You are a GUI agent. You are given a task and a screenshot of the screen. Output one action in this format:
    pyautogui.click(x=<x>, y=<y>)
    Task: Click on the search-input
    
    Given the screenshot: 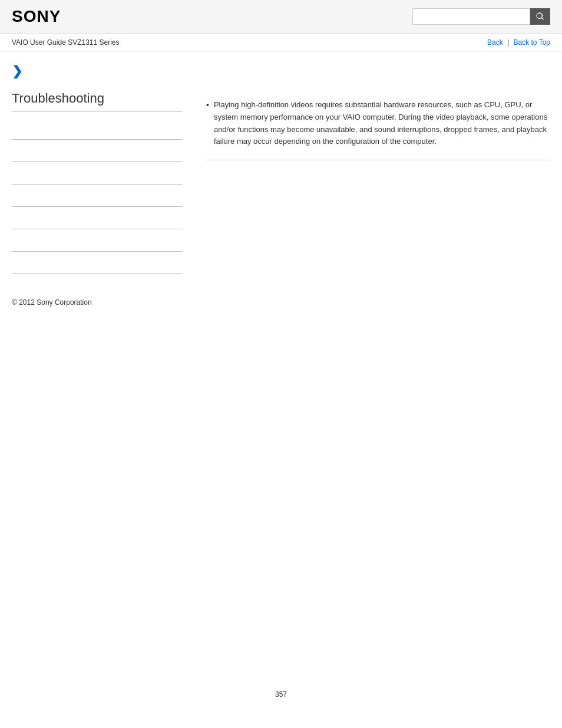 What is the action you would take?
    pyautogui.click(x=471, y=17)
    